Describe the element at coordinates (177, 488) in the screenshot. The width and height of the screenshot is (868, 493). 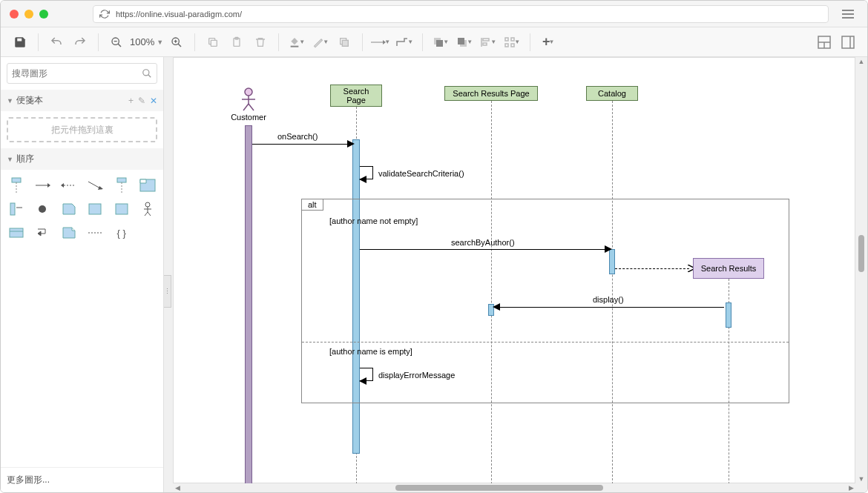
I see `scroll-left-icon: ◀` at that location.